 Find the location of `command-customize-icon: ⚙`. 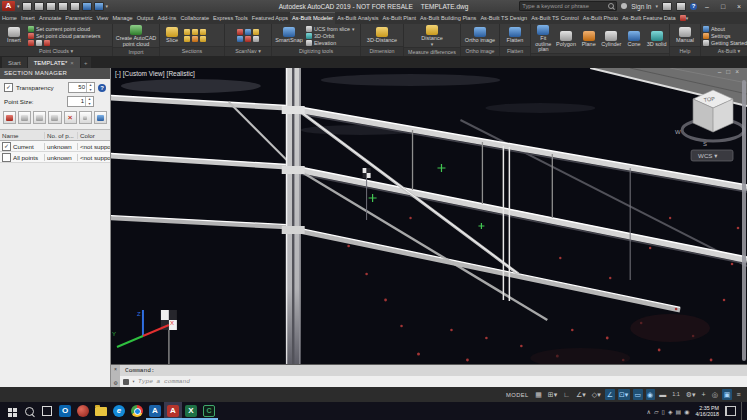

command-customize-icon: ⚙ is located at coordinates (115, 383).